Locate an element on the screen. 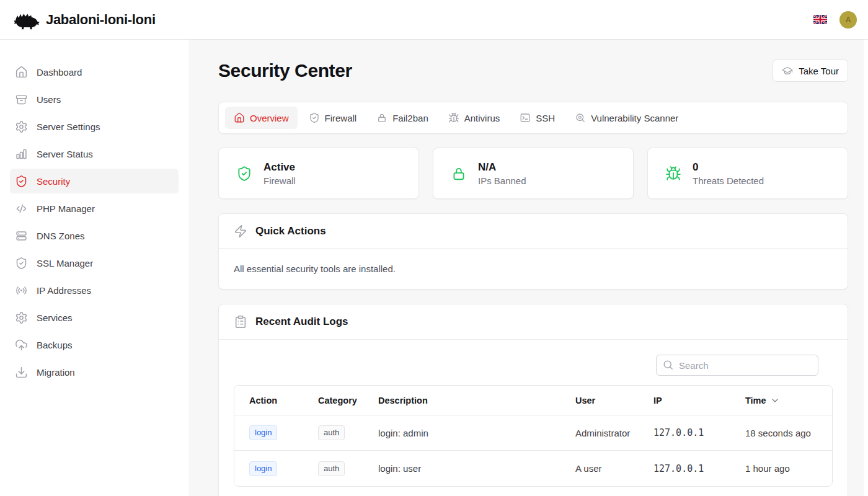 The width and height of the screenshot is (868, 496). topbar: Jabaloni-loni-loni A is located at coordinates (434, 20).